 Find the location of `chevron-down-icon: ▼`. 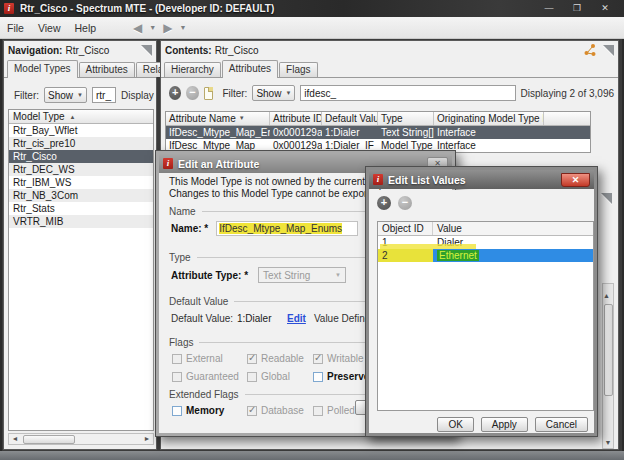

chevron-down-icon: ▼ is located at coordinates (80, 95).